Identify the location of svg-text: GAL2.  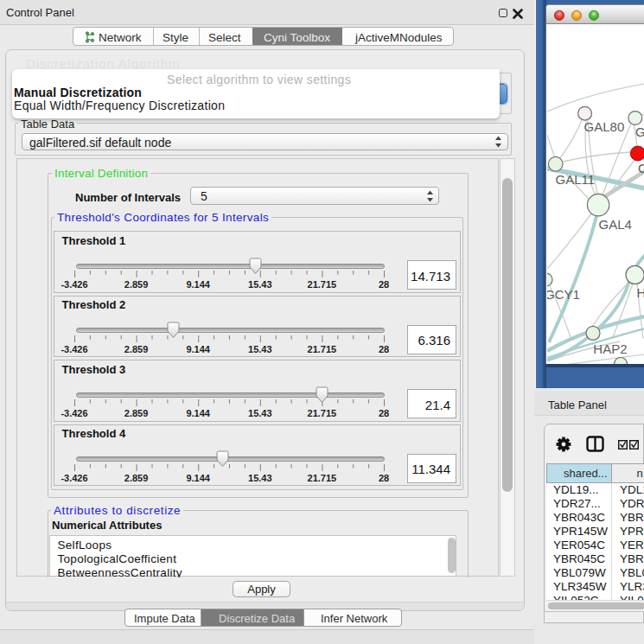
(640, 131).